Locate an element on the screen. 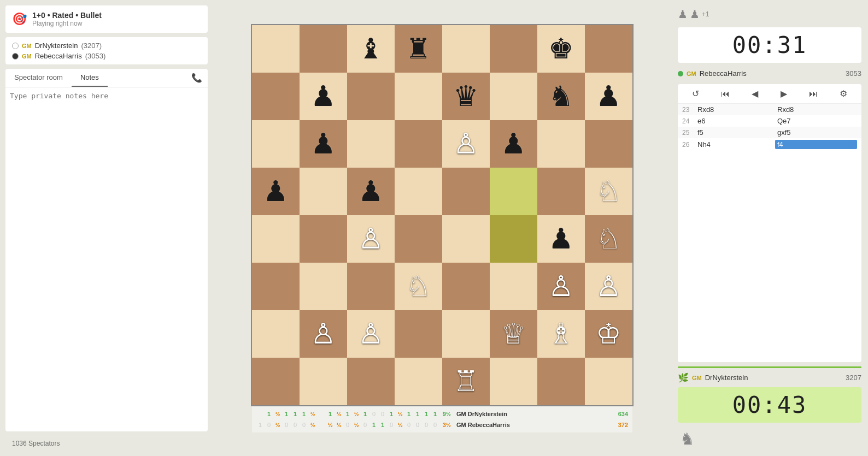 The height and width of the screenshot is (456, 868). player-row-black: GM RebeccaHarris (3053) is located at coordinates (107, 56).